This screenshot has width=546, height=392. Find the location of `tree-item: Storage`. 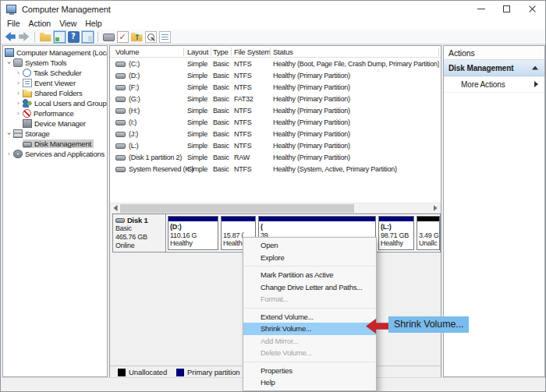

tree-item: Storage is located at coordinates (56, 134).